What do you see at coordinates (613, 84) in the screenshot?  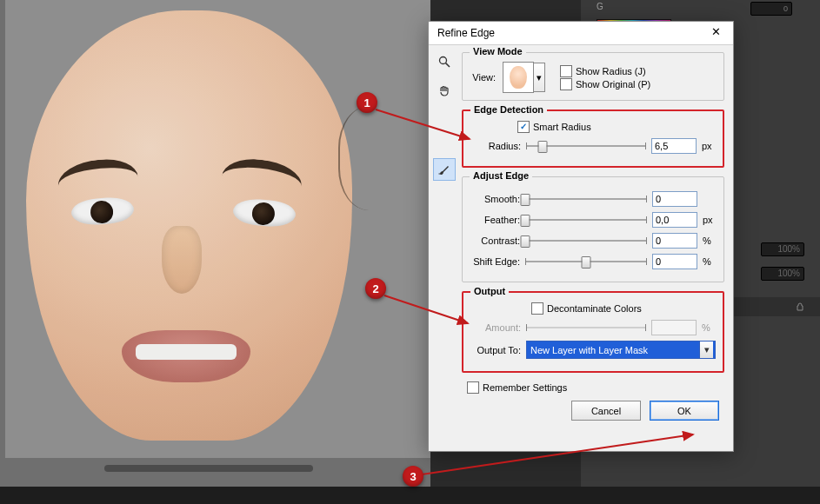 I see `show-original-label: Show Original (P)` at bounding box center [613, 84].